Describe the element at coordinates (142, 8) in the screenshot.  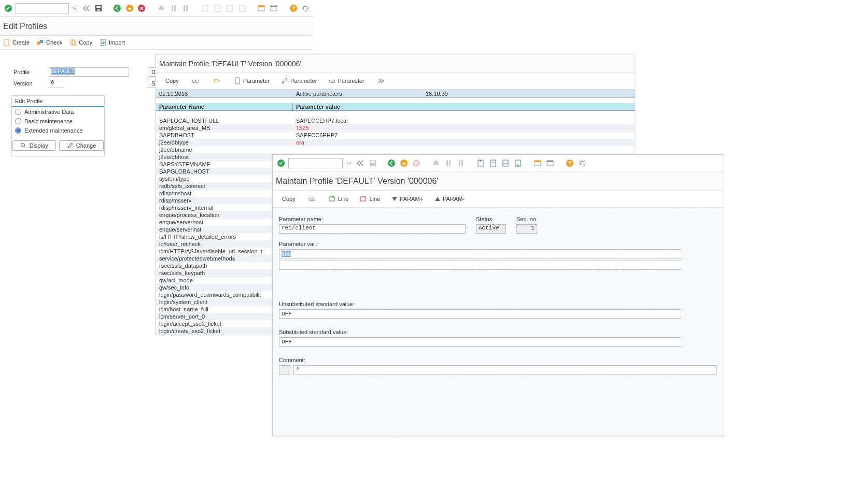
I see `cancel-icon` at that location.